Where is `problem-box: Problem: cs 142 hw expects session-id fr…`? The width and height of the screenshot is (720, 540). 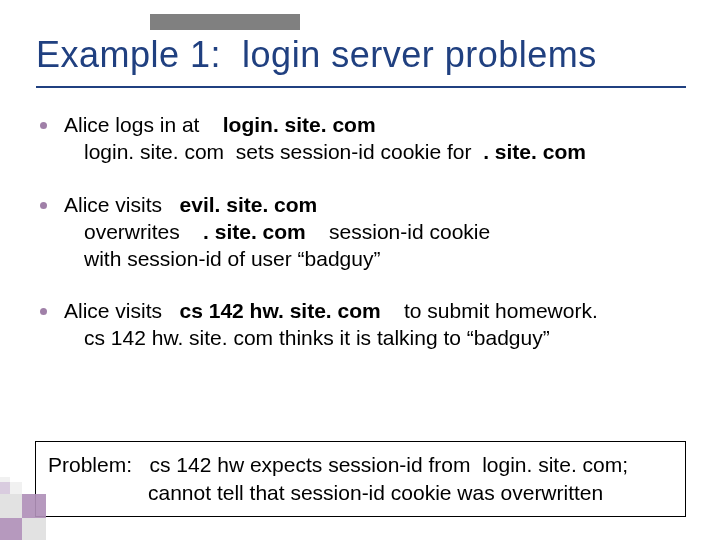 problem-box: Problem: cs 142 hw expects session-id fr… is located at coordinates (360, 479).